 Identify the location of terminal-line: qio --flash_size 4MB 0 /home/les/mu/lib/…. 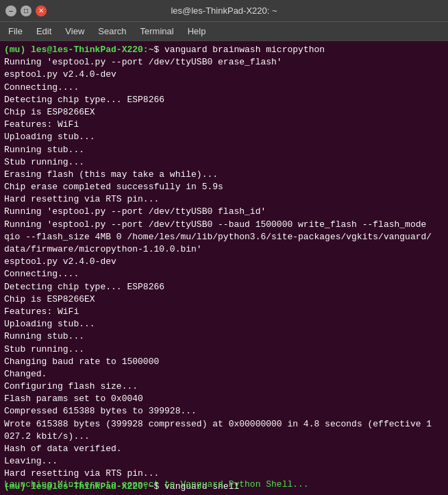
(224, 237).